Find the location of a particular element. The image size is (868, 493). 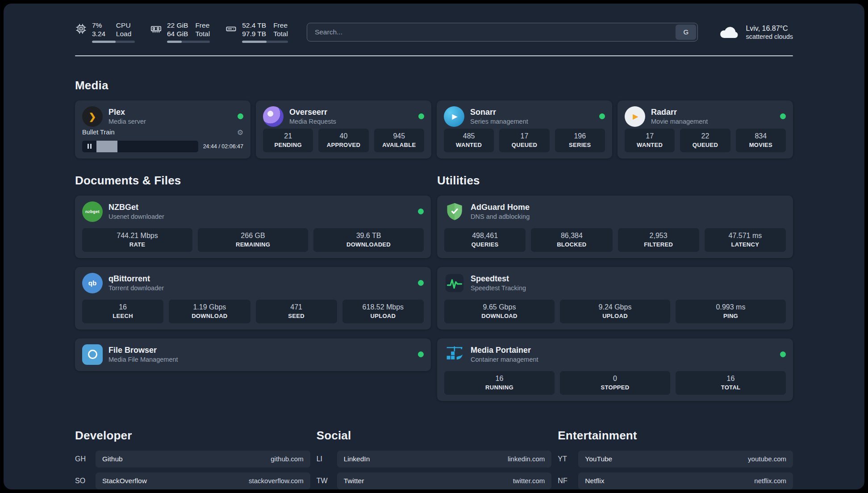

app-subtitle: Container management is located at coordinates (505, 359).